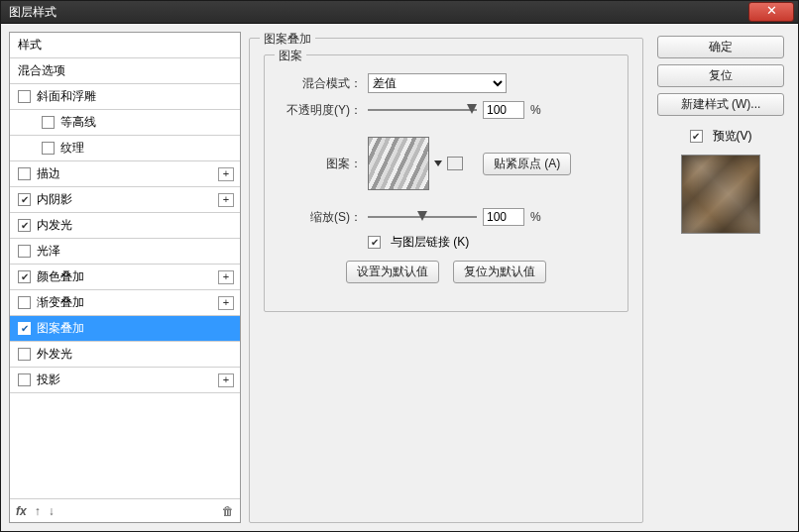 This screenshot has height=532, width=799. Describe the element at coordinates (125, 71) in the screenshot. I see `sidebar-header-blending: 混合选项` at that location.